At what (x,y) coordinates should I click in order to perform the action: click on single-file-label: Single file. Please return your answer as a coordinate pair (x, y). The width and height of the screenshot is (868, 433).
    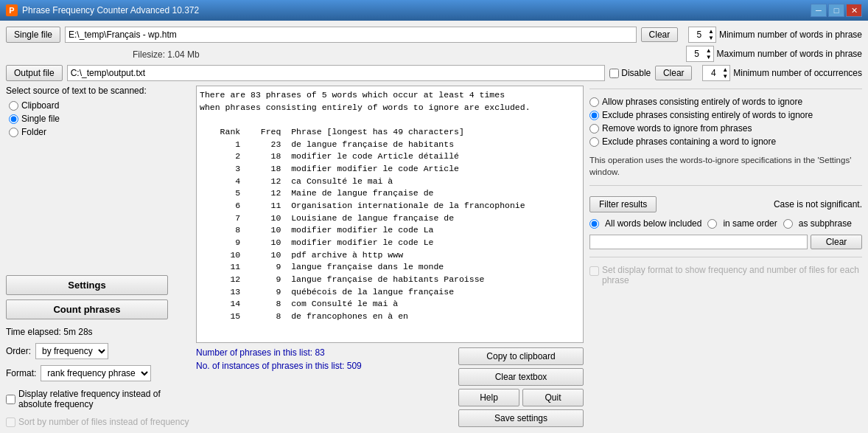
    Looking at the image, I should click on (41, 119).